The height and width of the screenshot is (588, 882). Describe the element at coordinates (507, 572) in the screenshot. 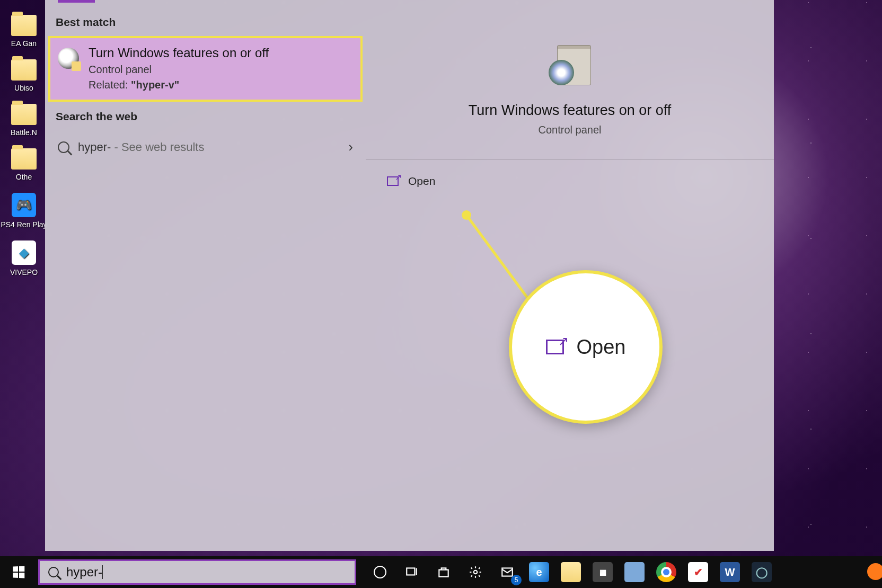

I see `mail-button: 5` at that location.